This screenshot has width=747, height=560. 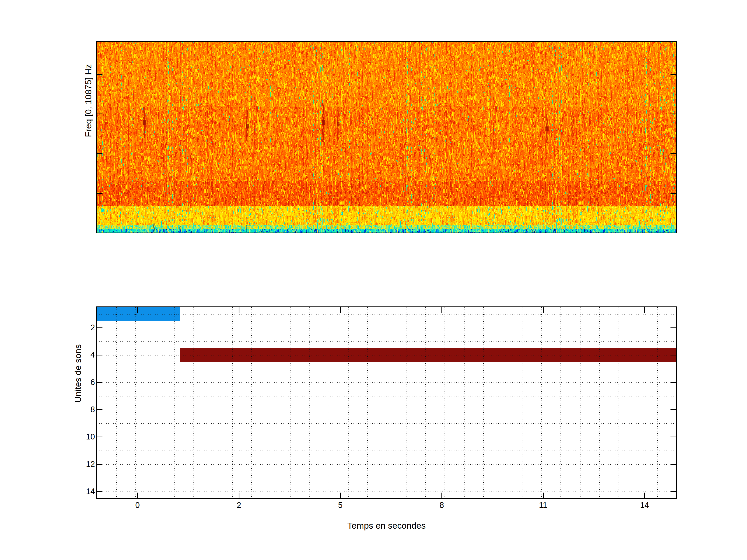 What do you see at coordinates (82, 437) in the screenshot?
I see `y-tick-label: 10` at bounding box center [82, 437].